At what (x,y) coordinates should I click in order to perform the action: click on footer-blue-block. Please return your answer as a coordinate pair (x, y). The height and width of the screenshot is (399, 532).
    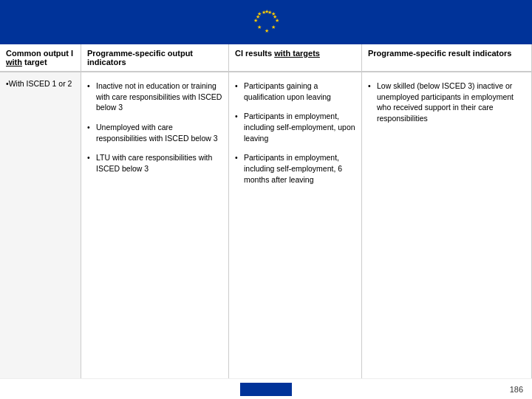
    Looking at the image, I should click on (266, 389).